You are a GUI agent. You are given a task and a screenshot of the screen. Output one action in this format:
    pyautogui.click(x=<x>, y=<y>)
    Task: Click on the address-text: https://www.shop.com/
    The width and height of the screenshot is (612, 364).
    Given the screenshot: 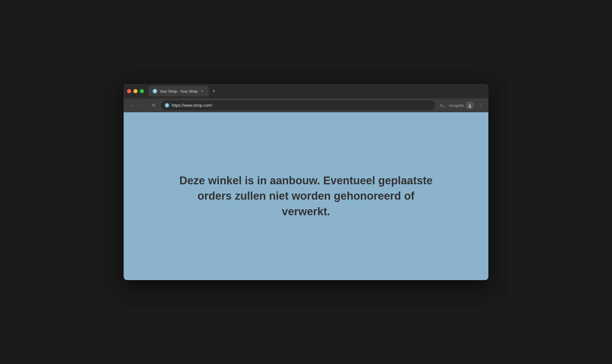 What is the action you would take?
    pyautogui.click(x=302, y=105)
    